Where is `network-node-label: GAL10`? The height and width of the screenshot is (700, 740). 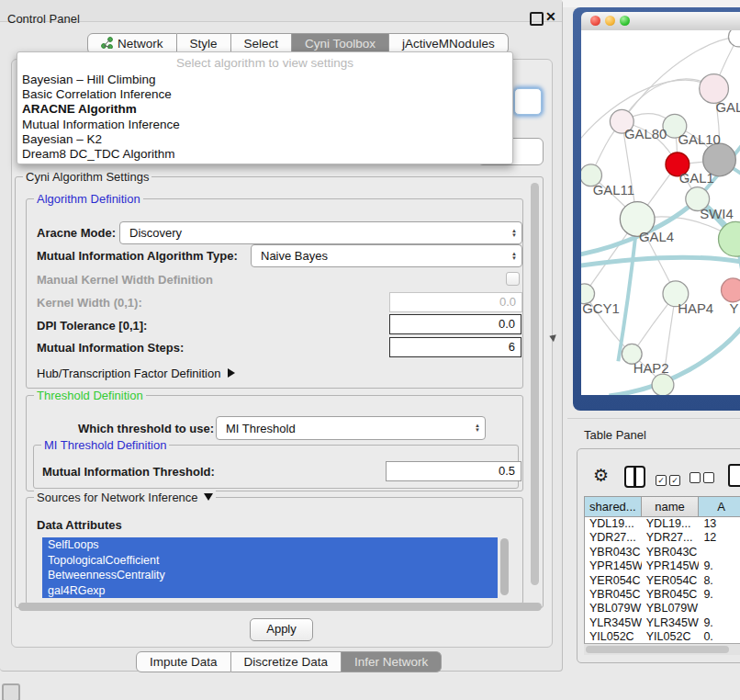 network-node-label: GAL10 is located at coordinates (700, 140).